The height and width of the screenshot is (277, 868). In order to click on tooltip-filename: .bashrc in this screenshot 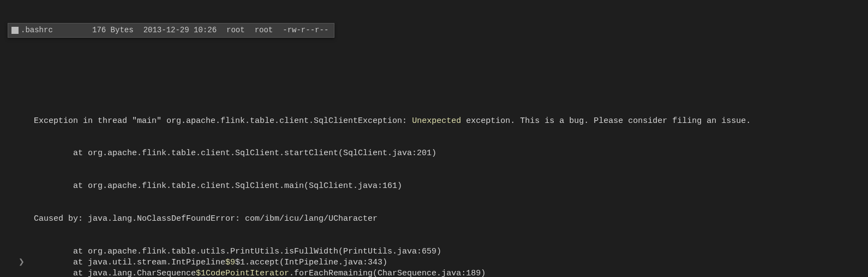, I will do `click(47, 31)`.